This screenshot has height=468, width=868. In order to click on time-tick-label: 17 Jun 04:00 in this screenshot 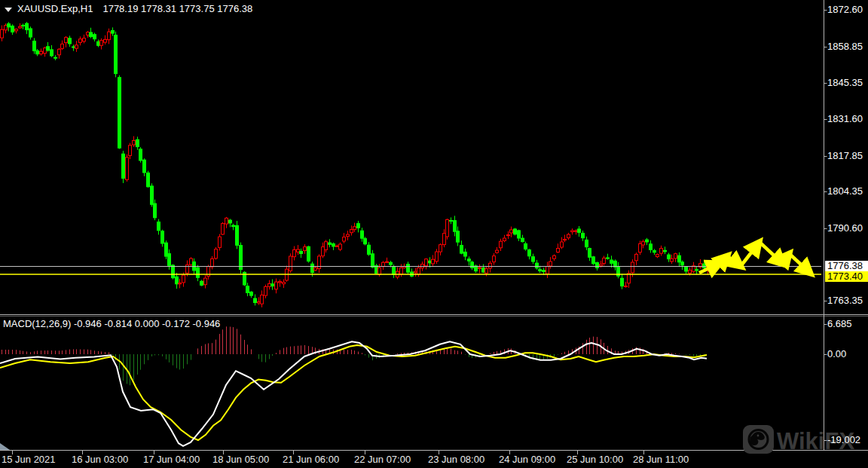, I will do `click(172, 460)`.